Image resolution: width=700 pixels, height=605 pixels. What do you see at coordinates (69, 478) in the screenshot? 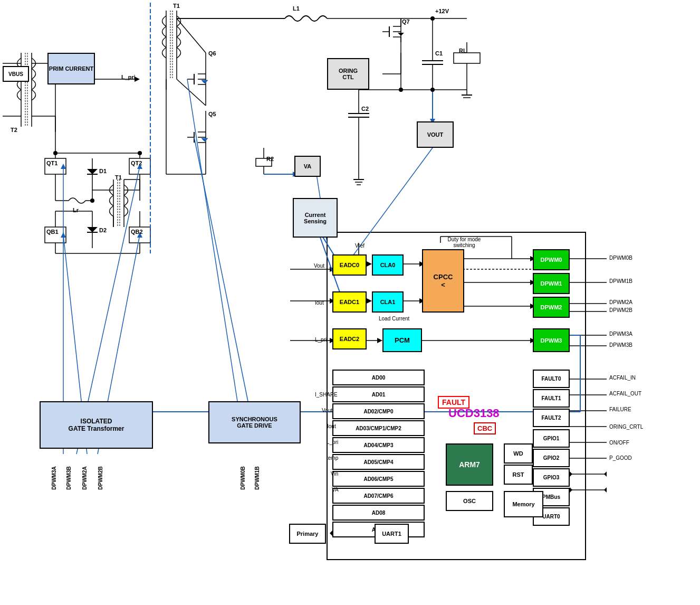
I see `dpwm3b-rot-label: DPWM3B` at bounding box center [69, 478].